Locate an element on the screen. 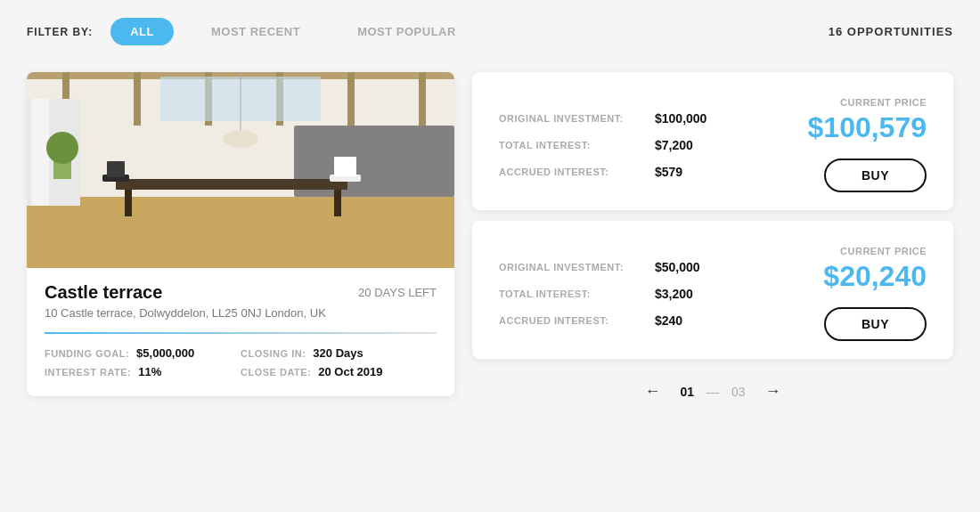 This screenshot has width=980, height=512. total-interest-value-2: $3,200 is located at coordinates (674, 294).